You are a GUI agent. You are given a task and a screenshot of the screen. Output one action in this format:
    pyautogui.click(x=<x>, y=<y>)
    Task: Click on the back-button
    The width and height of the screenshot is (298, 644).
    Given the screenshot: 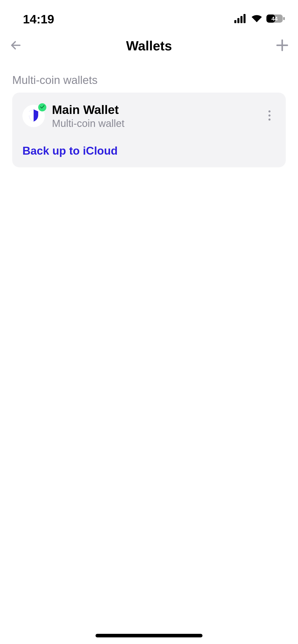 What is the action you would take?
    pyautogui.click(x=16, y=46)
    